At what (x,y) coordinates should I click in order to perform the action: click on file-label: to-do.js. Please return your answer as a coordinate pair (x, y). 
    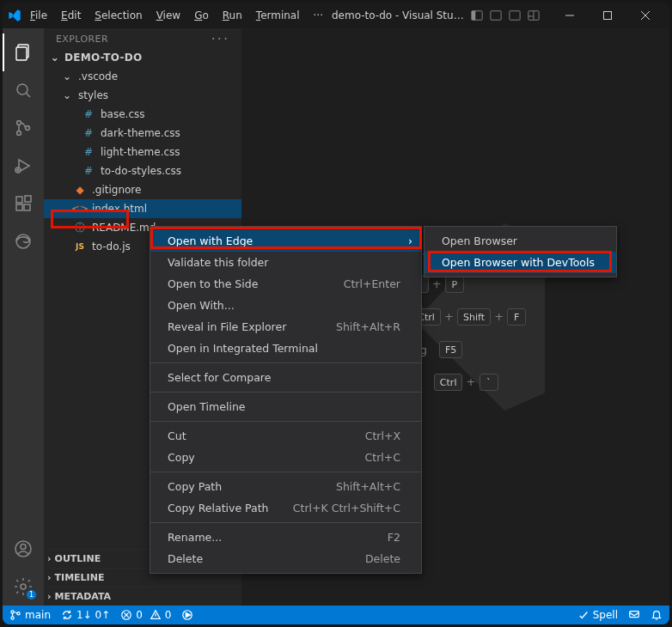
    Looking at the image, I should click on (112, 247).